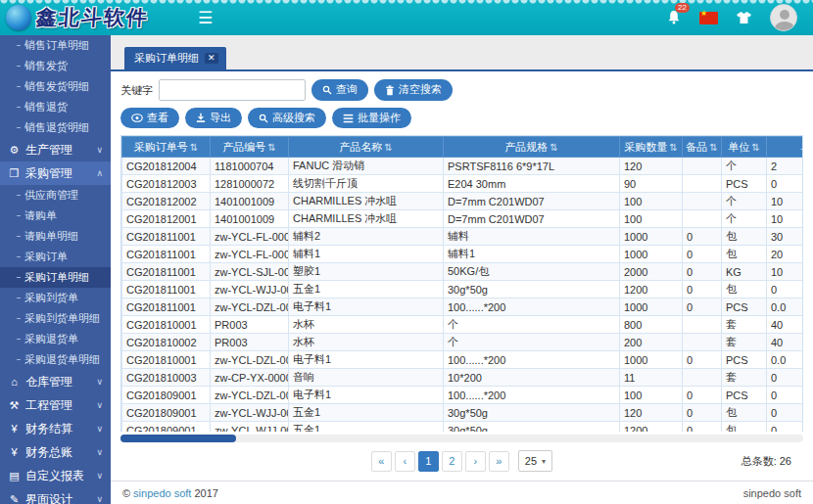 The image size is (813, 504). What do you see at coordinates (55, 319) in the screenshot?
I see `sidebar-item: 采购到货单明细` at bounding box center [55, 319].